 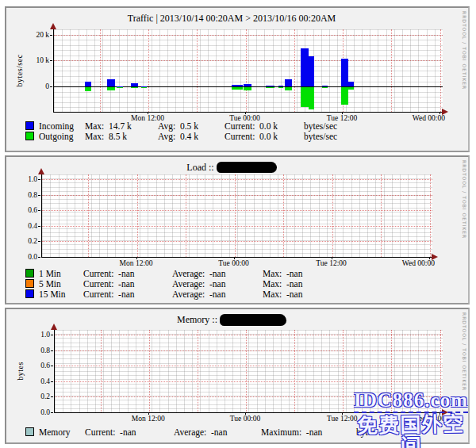 I want to click on legend-swatch-5-min, so click(x=30, y=284).